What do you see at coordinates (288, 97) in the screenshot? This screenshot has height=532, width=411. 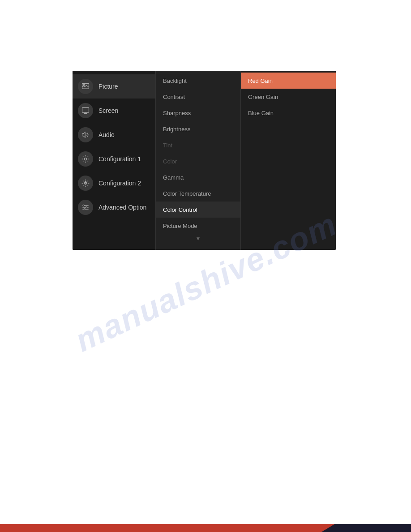 I see `right-item-green-gain: Green Gain` at bounding box center [288, 97].